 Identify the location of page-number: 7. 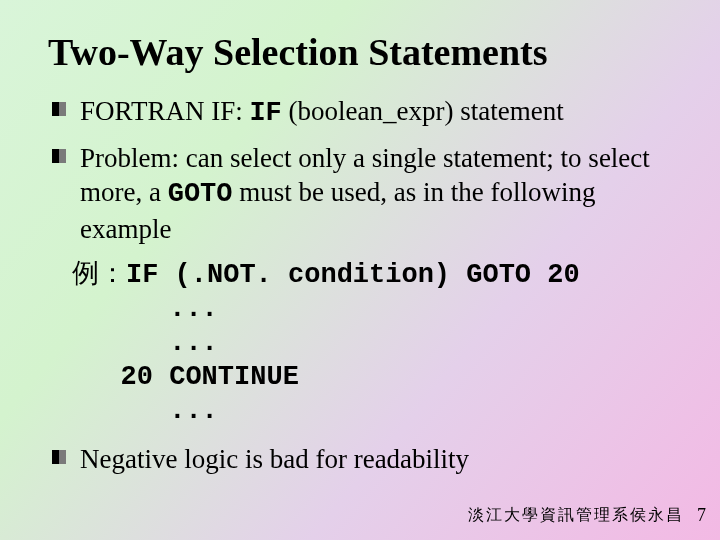
(702, 516).